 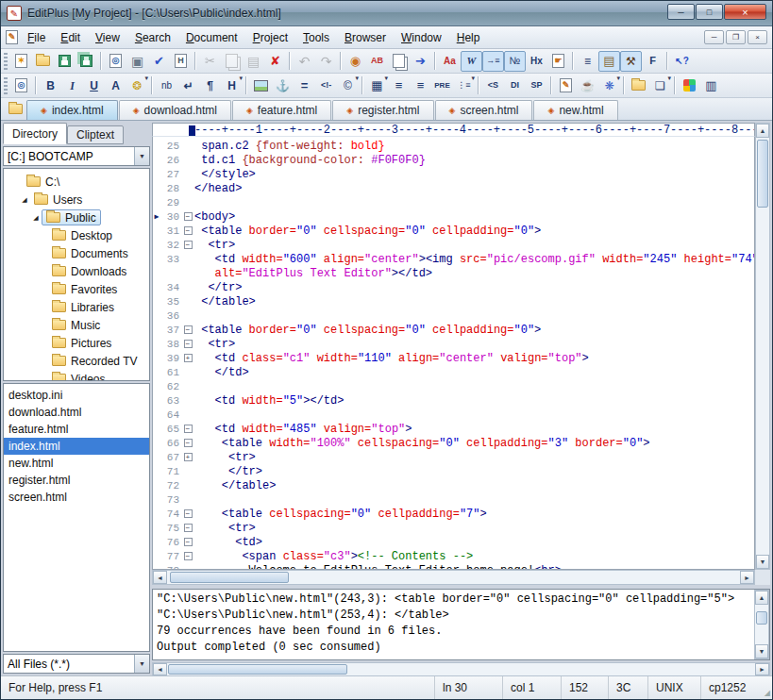 What do you see at coordinates (453, 577) in the screenshot?
I see `editor-horizontal-scrollbar: ◄ ►` at bounding box center [453, 577].